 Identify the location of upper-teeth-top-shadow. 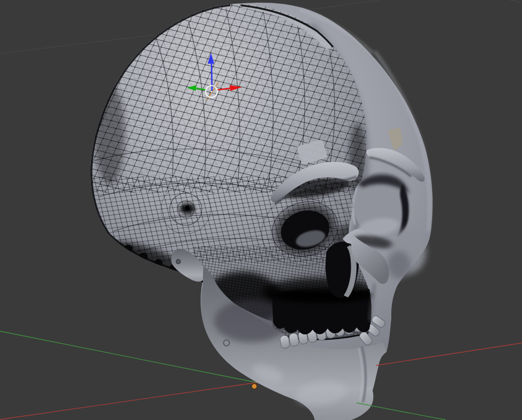
(321, 295).